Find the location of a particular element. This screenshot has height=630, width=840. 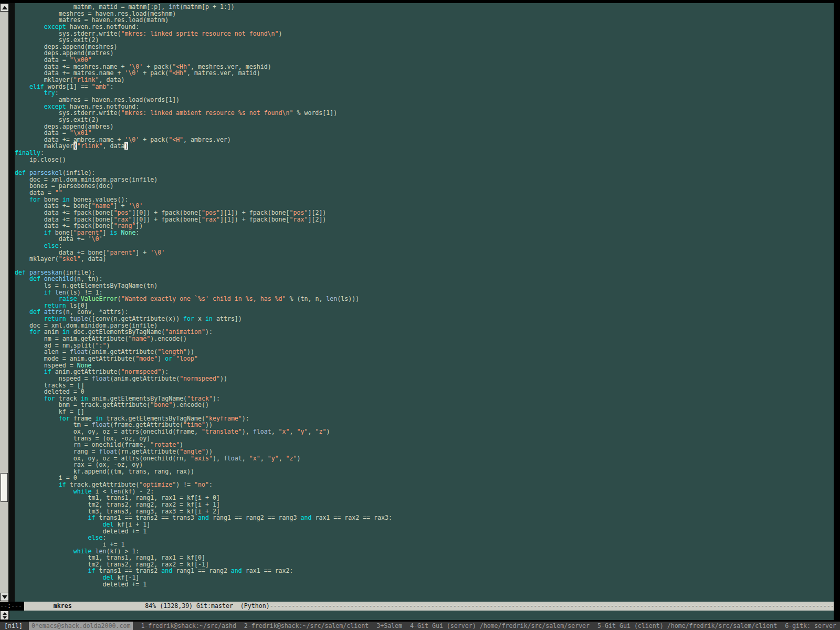

code-segment: ), is located at coordinates (248, 432).